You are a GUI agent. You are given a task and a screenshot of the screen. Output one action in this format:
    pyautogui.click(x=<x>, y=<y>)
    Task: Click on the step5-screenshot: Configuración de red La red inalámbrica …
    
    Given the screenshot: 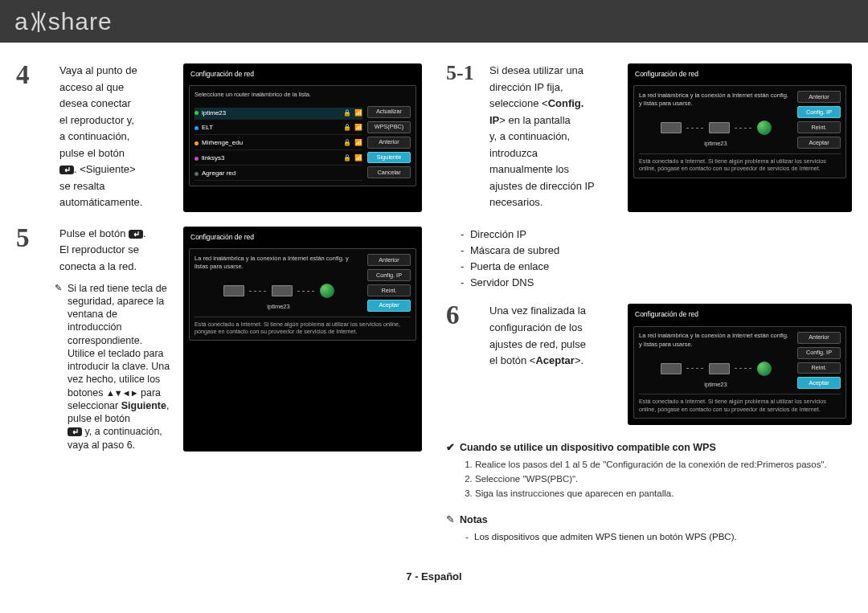 What is the action you would take?
    pyautogui.click(x=302, y=339)
    